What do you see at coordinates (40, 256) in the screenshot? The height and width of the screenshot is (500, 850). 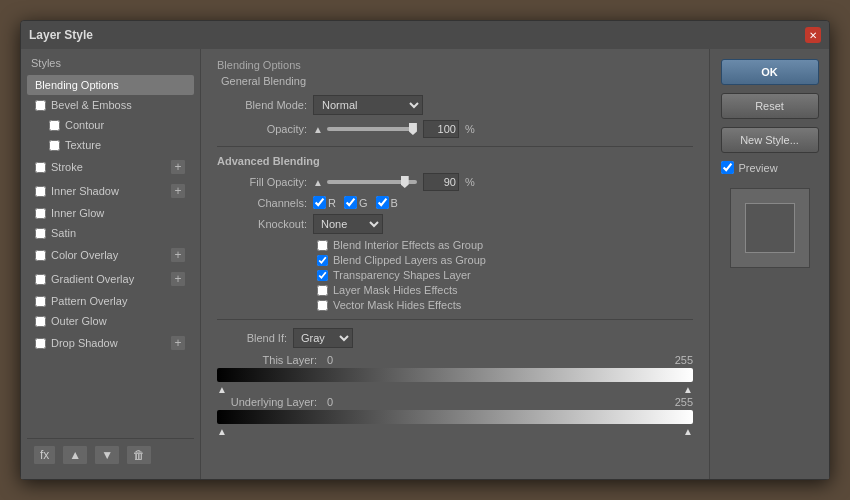 I see `color-overlay-checkbox` at bounding box center [40, 256].